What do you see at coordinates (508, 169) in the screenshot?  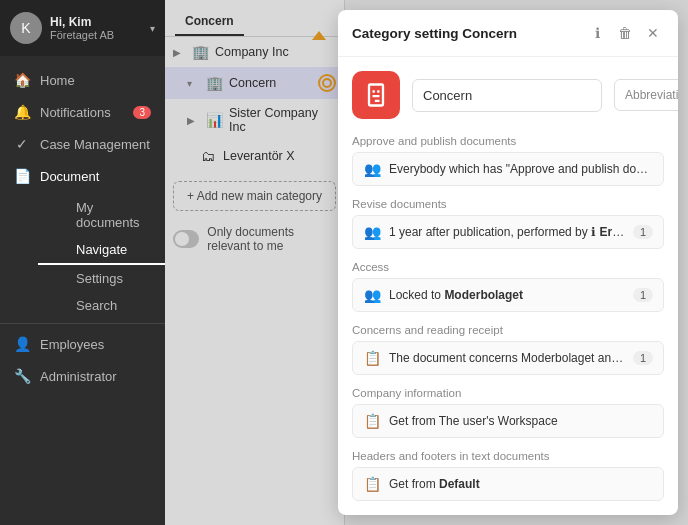 I see `approve-publish-row: 👥 Everybody which has "Approve and publi…` at bounding box center [508, 169].